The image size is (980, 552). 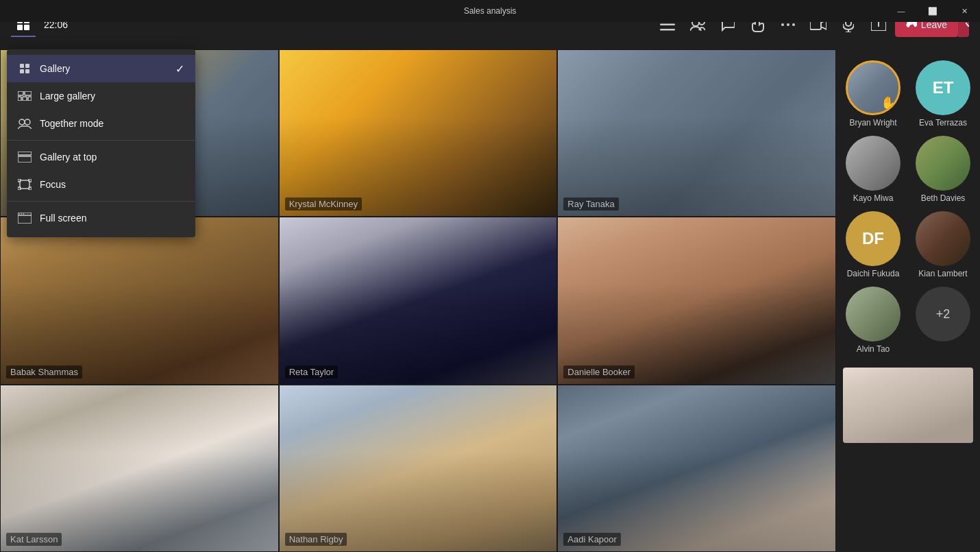 I want to click on menu-item-fullscreen: Full screen, so click(x=101, y=218).